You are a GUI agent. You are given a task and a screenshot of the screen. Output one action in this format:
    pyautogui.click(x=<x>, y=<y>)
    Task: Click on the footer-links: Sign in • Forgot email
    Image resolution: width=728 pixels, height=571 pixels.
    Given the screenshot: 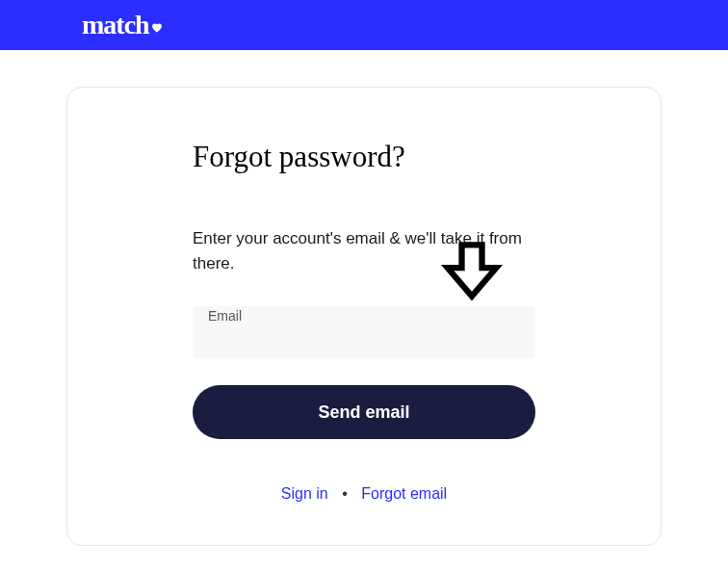 What is the action you would take?
    pyautogui.click(x=364, y=494)
    